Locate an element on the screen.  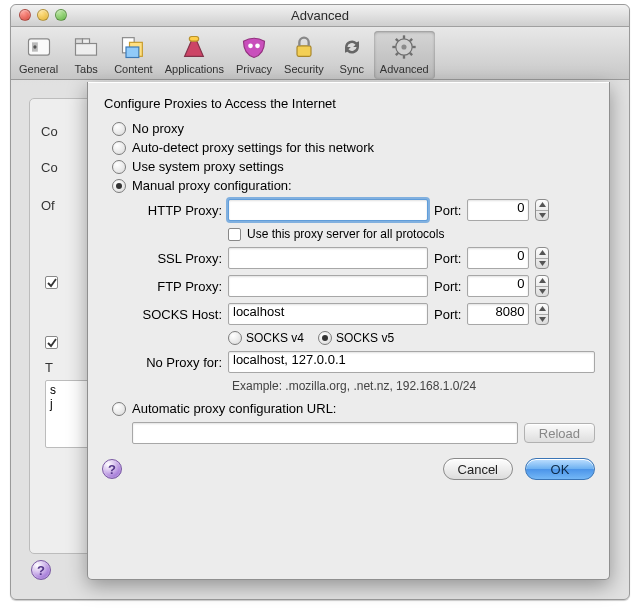
titlebar: Advanced is located at coordinates (320, 16).